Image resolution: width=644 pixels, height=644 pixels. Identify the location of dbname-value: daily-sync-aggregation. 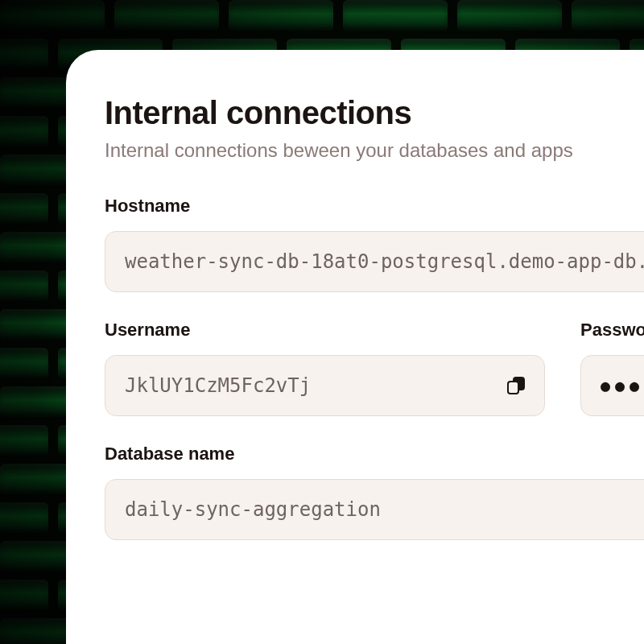
(385, 510).